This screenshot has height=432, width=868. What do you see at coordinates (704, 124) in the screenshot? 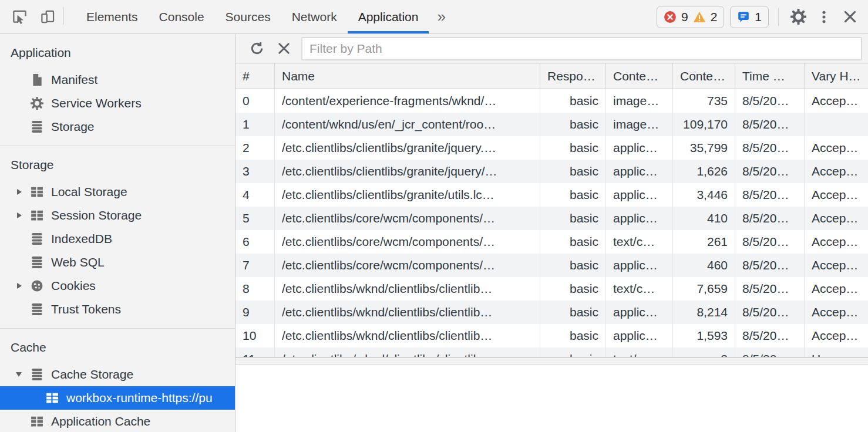
I see `cell-content_length: 109,170` at bounding box center [704, 124].